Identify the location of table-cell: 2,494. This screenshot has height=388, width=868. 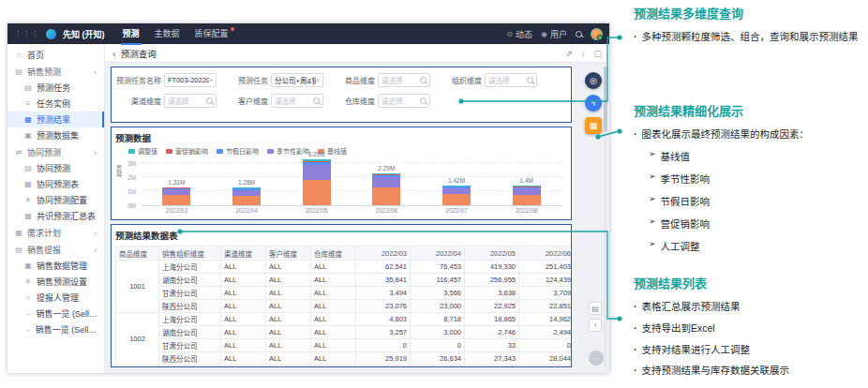
(546, 333).